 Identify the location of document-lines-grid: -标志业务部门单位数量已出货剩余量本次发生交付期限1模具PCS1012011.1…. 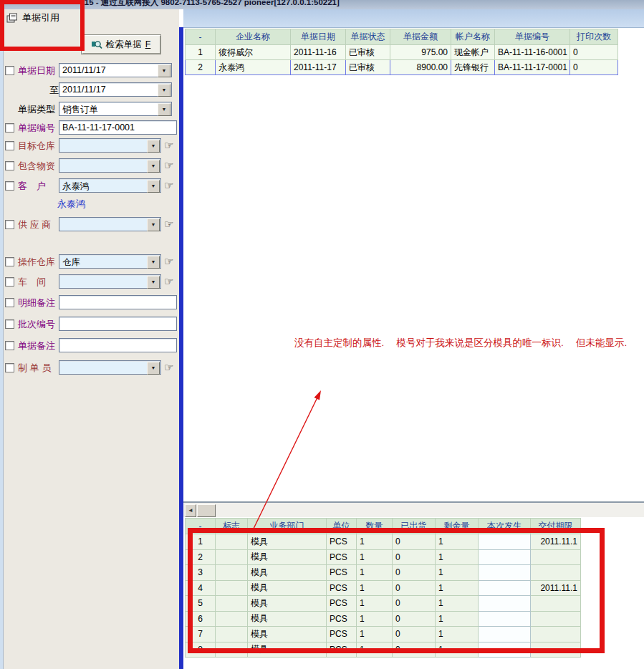
(383, 587).